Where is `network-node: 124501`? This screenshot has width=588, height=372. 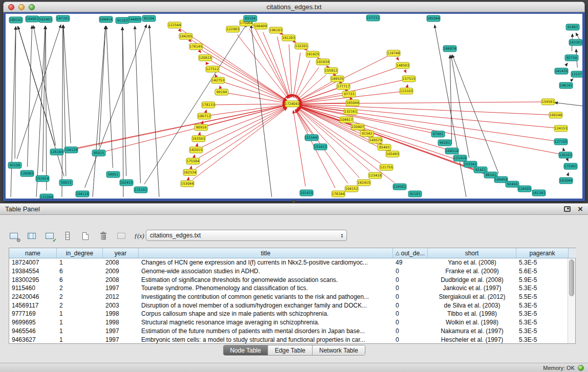
network-node: 124501 is located at coordinates (400, 187).